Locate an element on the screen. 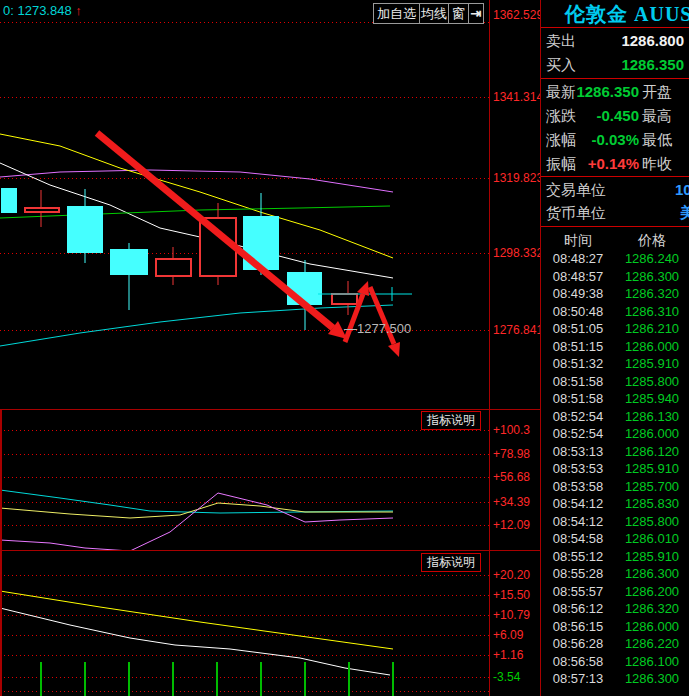 The width and height of the screenshot is (689, 696). tick-time: 08:48:27 is located at coordinates (578, 259).